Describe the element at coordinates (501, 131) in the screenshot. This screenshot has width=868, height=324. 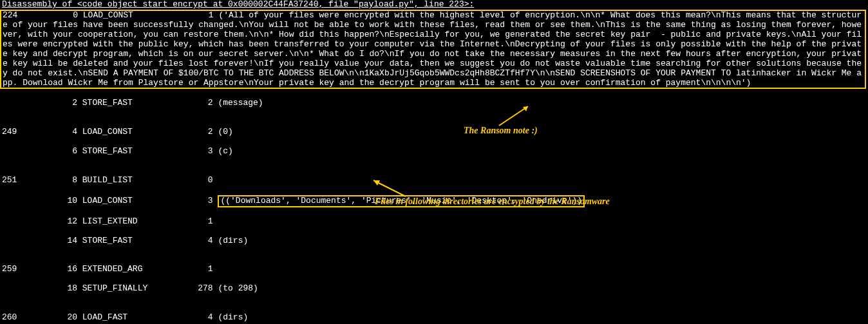
I see `annotation-ransom-note: The Ransom note :)` at that location.